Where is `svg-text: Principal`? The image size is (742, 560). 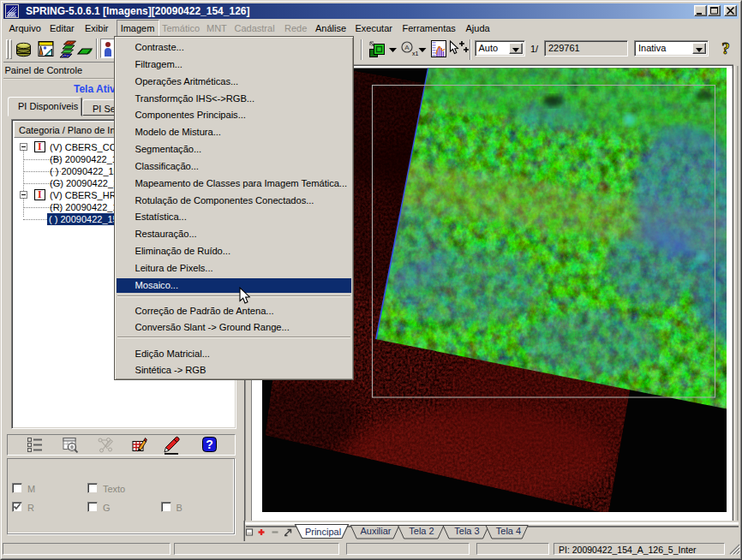 svg-text: Principal is located at coordinates (323, 532).